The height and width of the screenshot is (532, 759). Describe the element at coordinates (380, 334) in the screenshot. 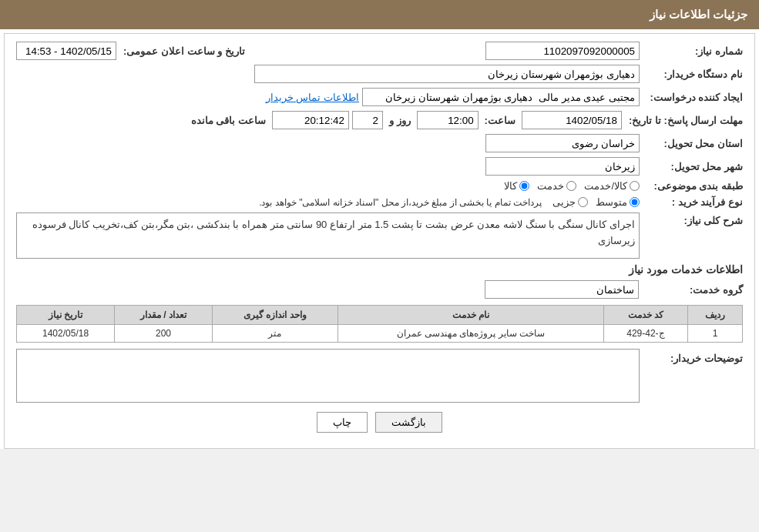

I see `table-row: 1 ج-42-429 ساخت سایر پروژه‌های مهندسی عم…` at that location.